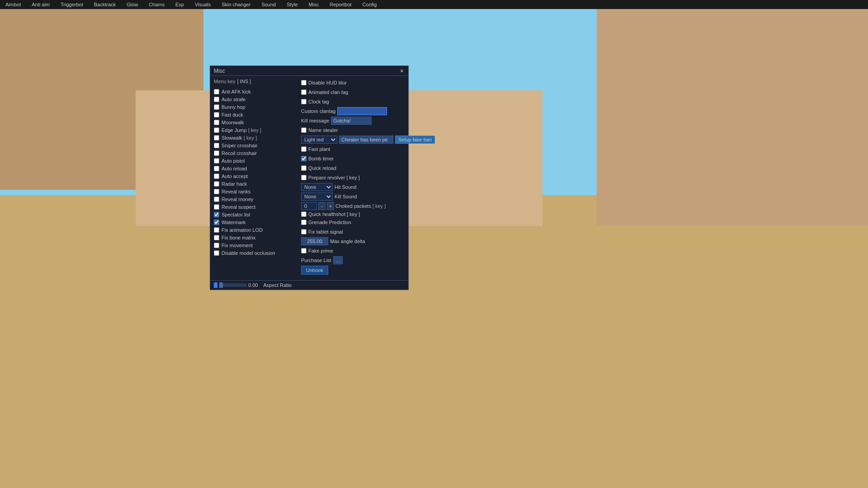  Describe the element at coordinates (234, 169) in the screenshot. I see `auto-reload-label: Auto reload` at that location.